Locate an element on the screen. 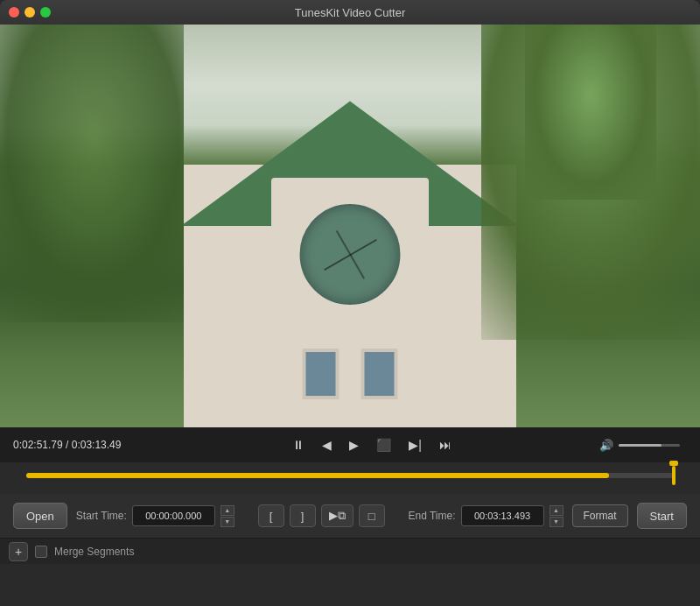  mark-in-button: [ is located at coordinates (271, 516).